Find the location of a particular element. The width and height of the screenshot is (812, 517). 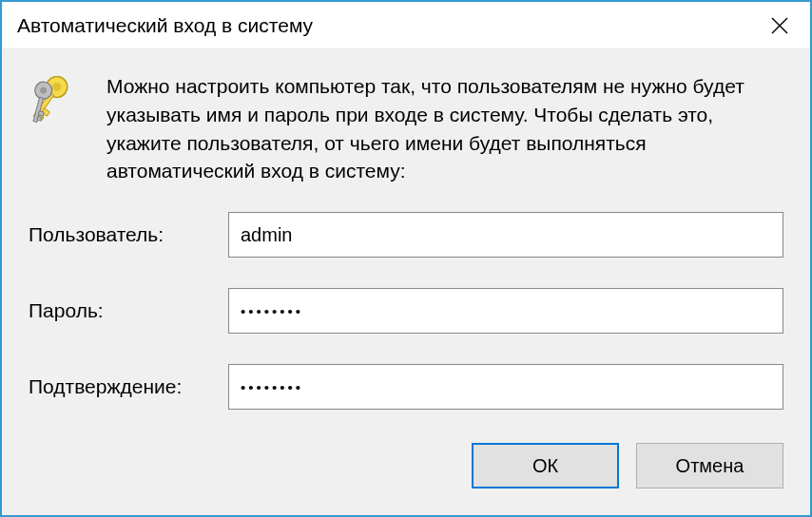

confirm-input is located at coordinates (506, 387).